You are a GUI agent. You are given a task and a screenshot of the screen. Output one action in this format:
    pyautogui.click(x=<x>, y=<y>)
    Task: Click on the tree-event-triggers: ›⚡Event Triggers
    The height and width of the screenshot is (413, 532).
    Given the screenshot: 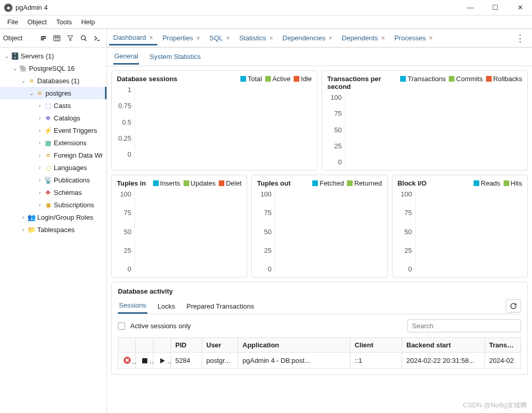 What is the action you would take?
    pyautogui.click(x=53, y=130)
    